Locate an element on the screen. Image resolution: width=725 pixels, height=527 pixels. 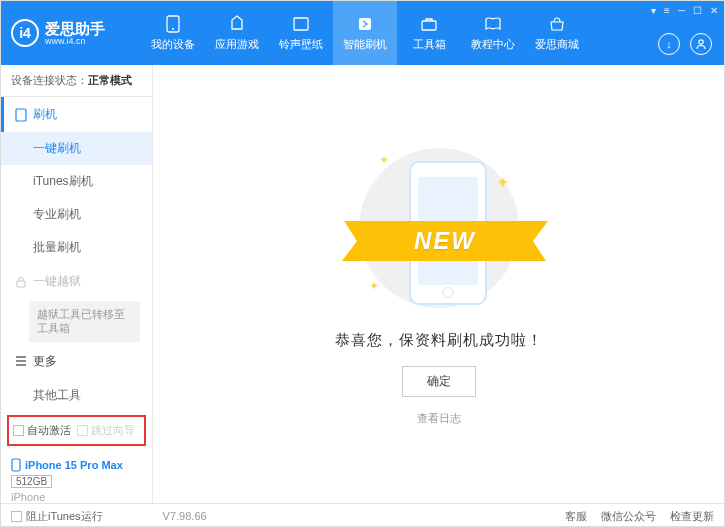
footer: 阻止iTunes运行 V7.98.66 客服 微信公众号 检查更新 is located at coordinates (362, 515).